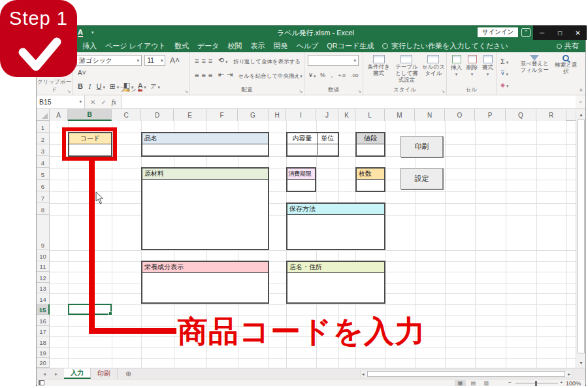 The width and height of the screenshot is (588, 388). Describe the element at coordinates (460, 115) in the screenshot. I see `column-header-O: O` at that location.